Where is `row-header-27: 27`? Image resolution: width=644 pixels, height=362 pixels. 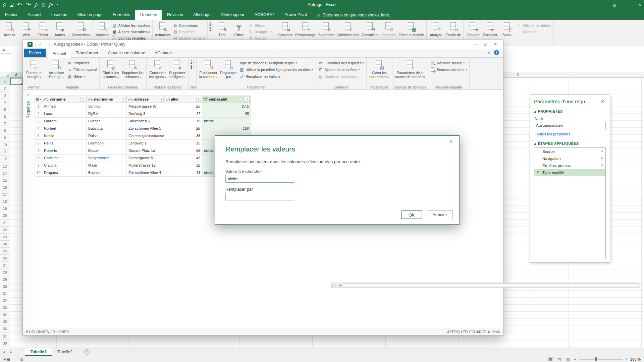
row-header-27: 27 is located at coordinates (5, 265).